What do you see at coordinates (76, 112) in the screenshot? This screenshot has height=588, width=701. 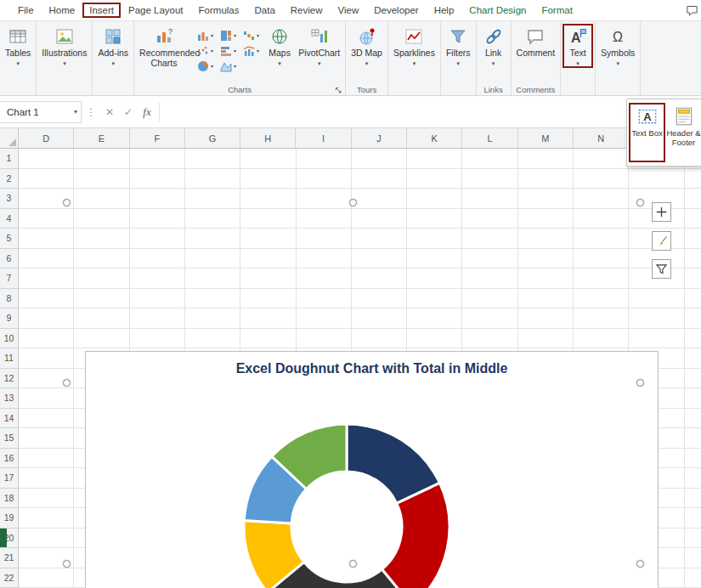 I see `name-box-caret-icon: ▾` at bounding box center [76, 112].